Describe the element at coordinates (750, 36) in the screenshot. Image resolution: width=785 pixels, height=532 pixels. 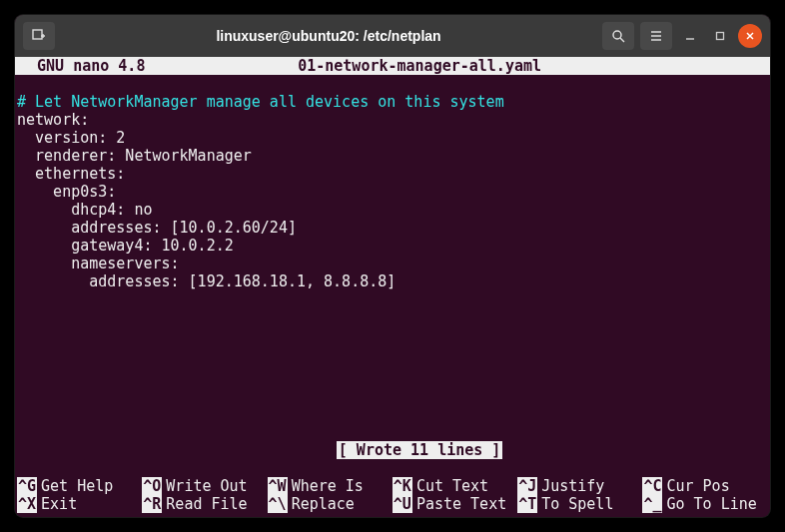
I see `close-icon` at that location.